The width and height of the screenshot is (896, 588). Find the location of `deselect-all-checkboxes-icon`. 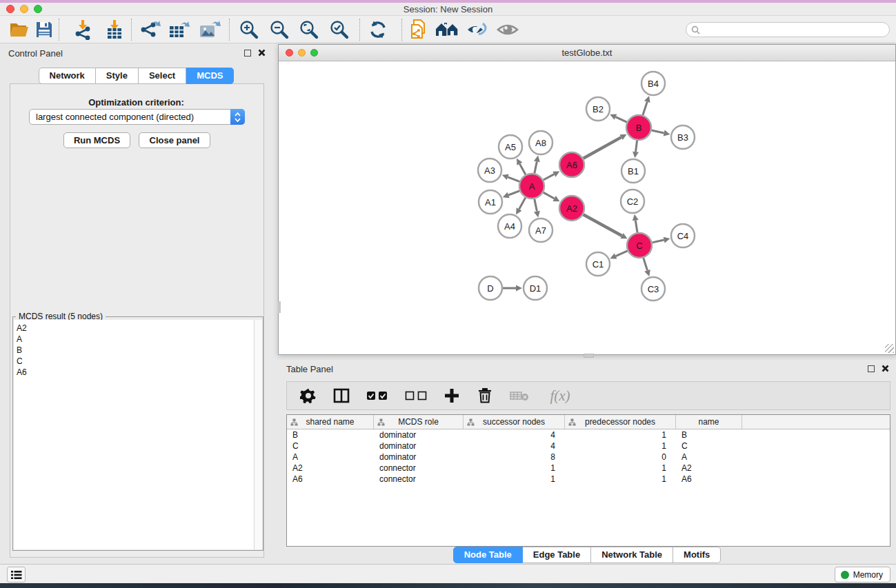

deselect-all-checkboxes-icon is located at coordinates (416, 396).